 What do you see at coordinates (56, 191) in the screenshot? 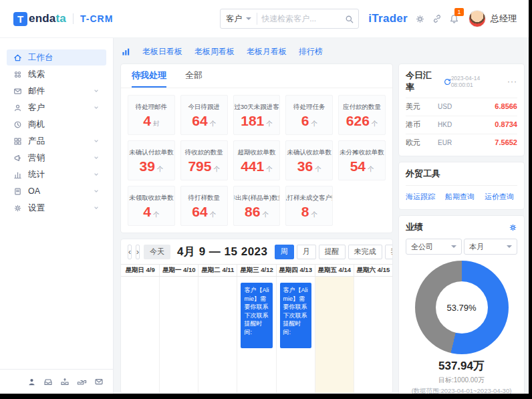
I see `sidebar-item-oa: OA` at bounding box center [56, 191].